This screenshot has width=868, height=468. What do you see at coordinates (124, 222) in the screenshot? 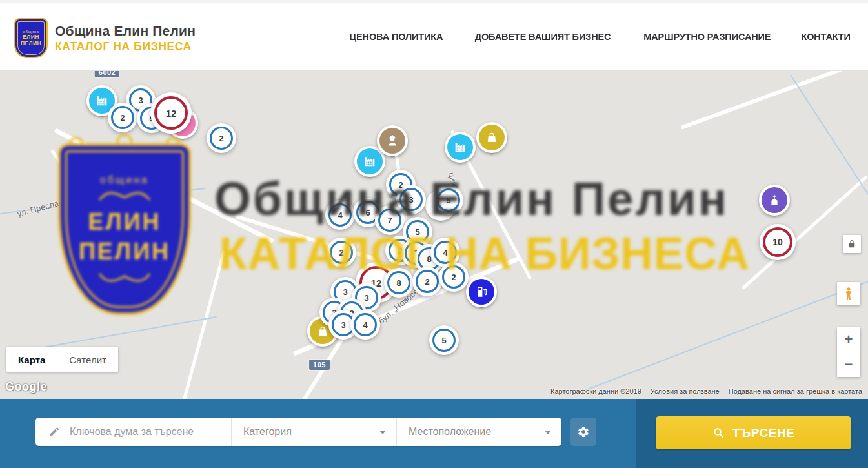
I see `watermark-crest-name-1: ЕЛИН` at bounding box center [124, 222].